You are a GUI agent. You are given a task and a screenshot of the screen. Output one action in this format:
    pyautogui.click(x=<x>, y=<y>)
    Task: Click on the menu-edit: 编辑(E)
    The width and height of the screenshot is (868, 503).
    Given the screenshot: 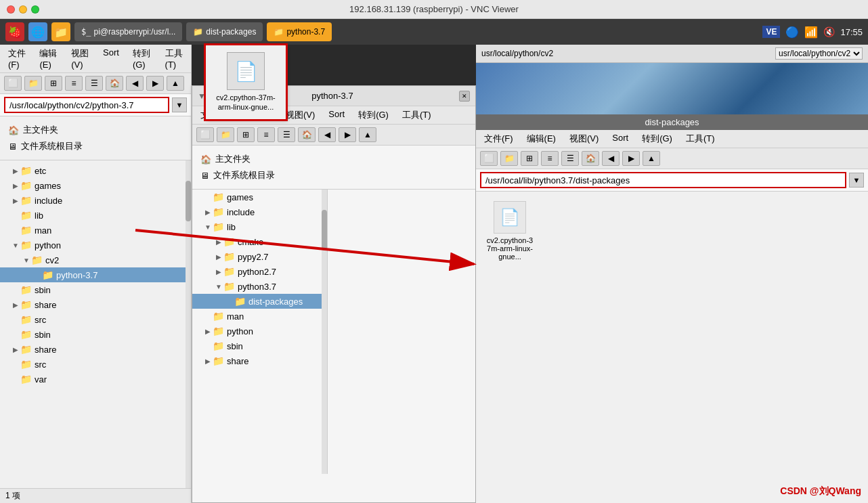 What is the action you would take?
    pyautogui.click(x=49, y=58)
    